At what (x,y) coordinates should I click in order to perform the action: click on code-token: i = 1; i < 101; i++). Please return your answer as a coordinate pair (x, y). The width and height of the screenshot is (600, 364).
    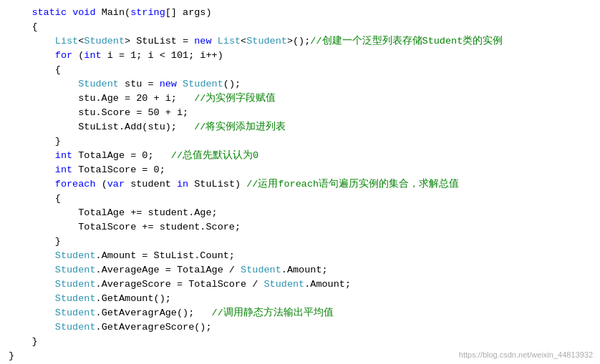
    Looking at the image, I should click on (163, 56).